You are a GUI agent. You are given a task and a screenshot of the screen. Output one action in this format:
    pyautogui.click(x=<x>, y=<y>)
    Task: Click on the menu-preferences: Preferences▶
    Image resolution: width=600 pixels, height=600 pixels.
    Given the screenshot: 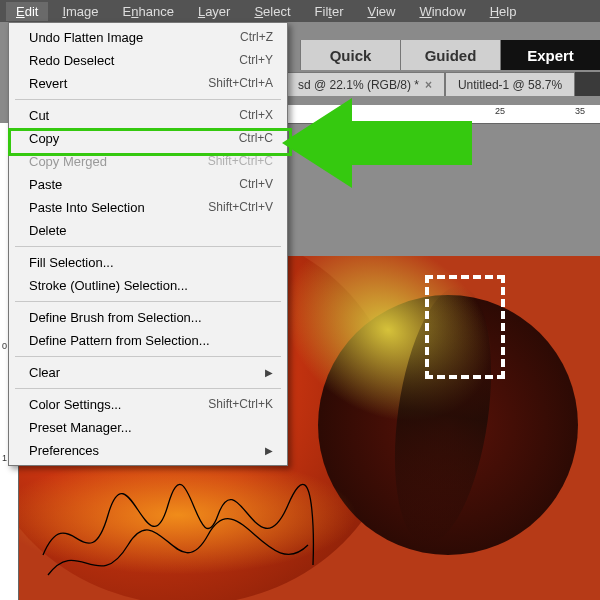 What is the action you would take?
    pyautogui.click(x=148, y=450)
    